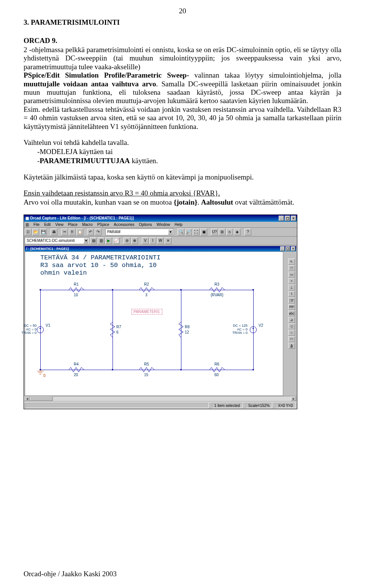 This screenshot has height=588, width=365. What do you see at coordinates (119, 327) in the screenshot?
I see `r7-label: R7` at bounding box center [119, 327].